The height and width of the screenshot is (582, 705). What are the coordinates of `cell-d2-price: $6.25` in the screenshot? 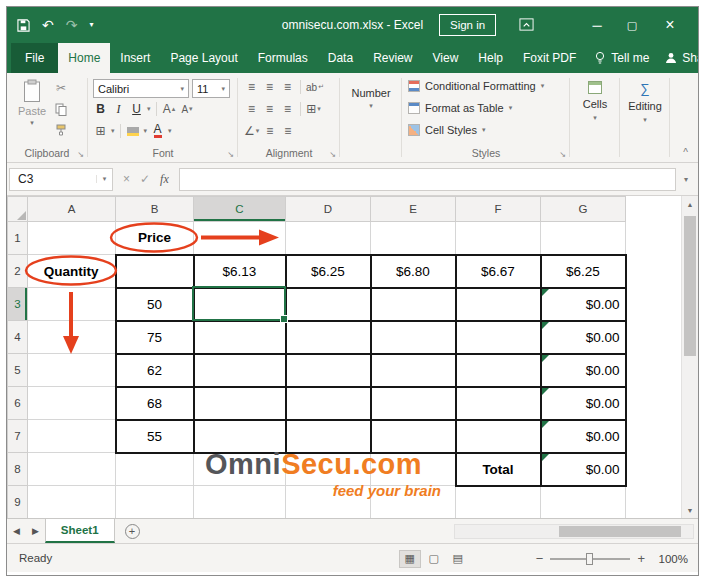 It's located at (328, 272).